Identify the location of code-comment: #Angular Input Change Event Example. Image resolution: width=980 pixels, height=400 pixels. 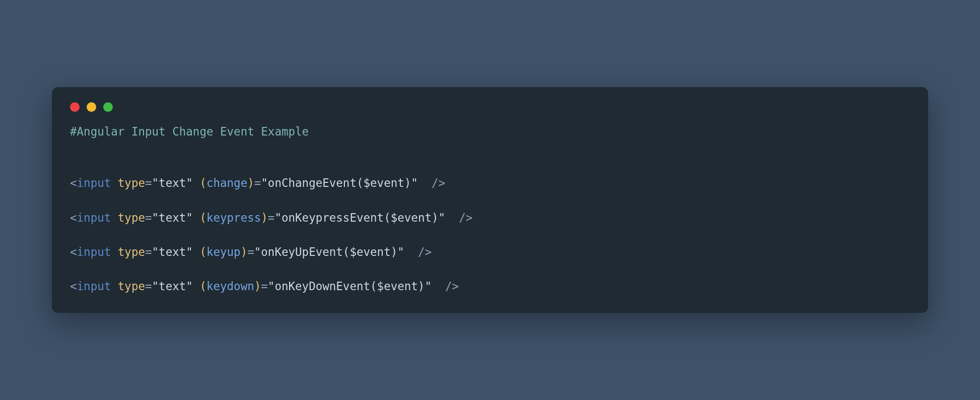
(189, 131).